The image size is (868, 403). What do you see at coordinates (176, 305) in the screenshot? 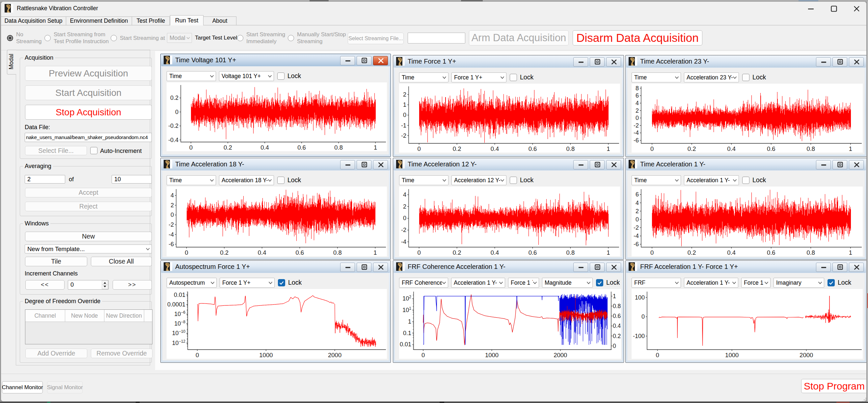
I see `svg-text: 0.0001` at bounding box center [176, 305].